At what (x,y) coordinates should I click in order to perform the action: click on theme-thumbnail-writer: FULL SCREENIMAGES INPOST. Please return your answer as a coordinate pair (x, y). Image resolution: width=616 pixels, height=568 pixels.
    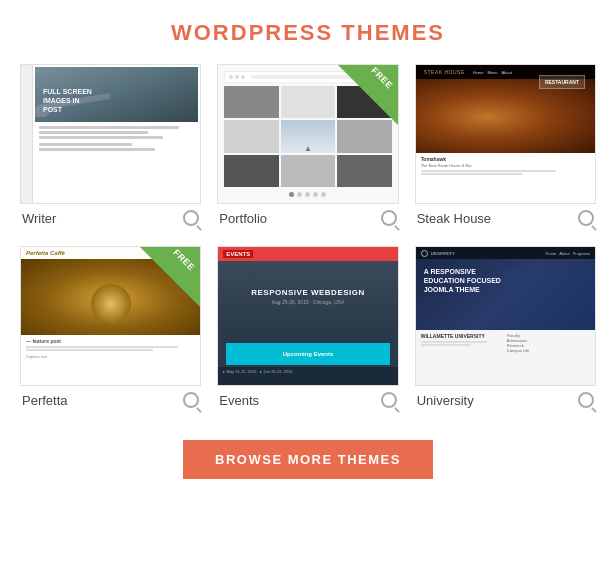
    Looking at the image, I should click on (110, 134).